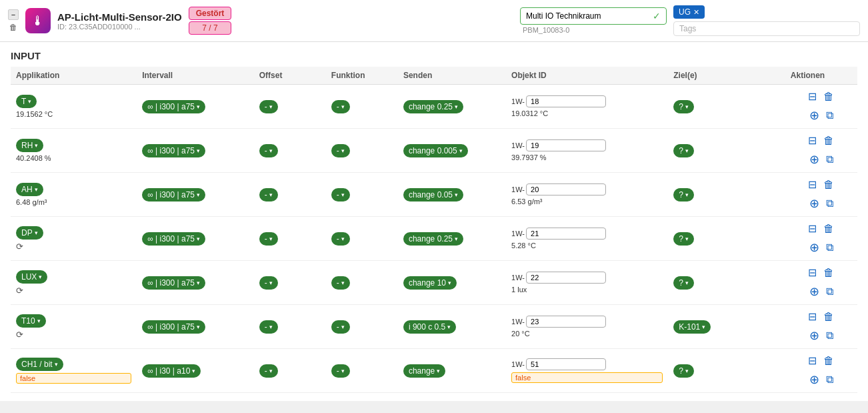 The height and width of the screenshot is (413, 868). I want to click on col-aktionen: Aktionen, so click(821, 76).